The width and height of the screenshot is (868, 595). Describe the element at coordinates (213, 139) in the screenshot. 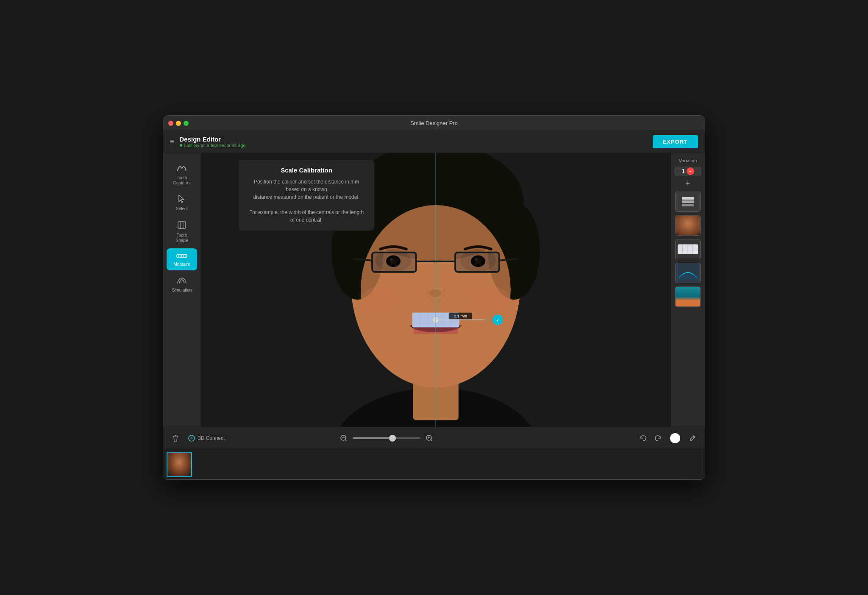

I see `header-title: Design Editor` at that location.